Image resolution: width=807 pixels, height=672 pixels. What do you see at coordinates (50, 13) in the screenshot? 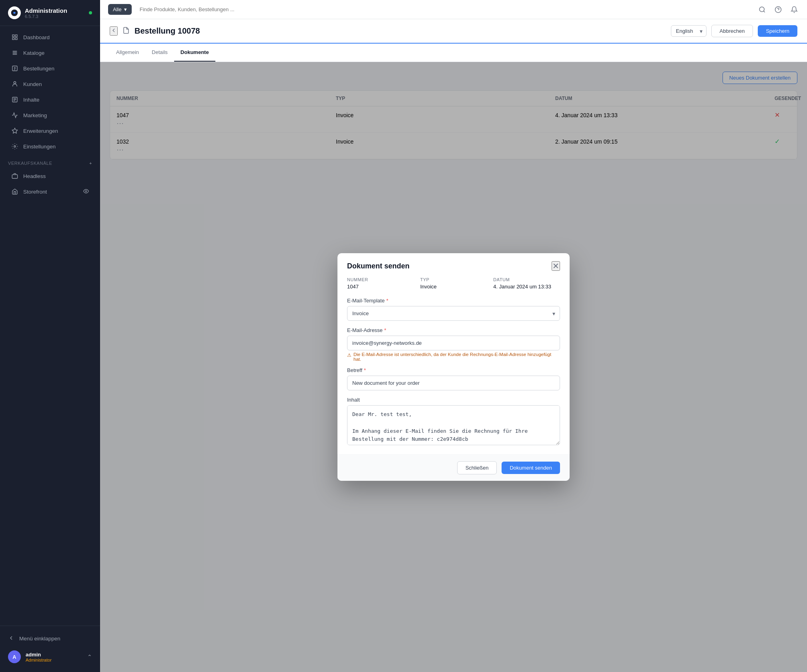
I see `sidebar-header: Administration 6.5.7.3` at bounding box center [50, 13].